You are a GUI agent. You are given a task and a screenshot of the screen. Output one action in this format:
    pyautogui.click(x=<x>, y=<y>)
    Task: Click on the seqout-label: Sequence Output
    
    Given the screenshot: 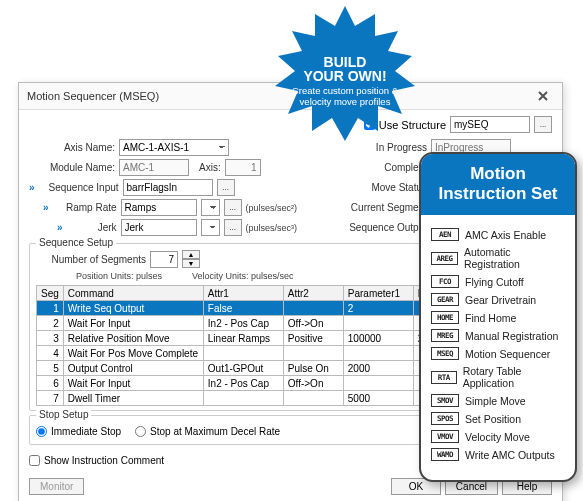 What is the action you would take?
    pyautogui.click(x=383, y=228)
    